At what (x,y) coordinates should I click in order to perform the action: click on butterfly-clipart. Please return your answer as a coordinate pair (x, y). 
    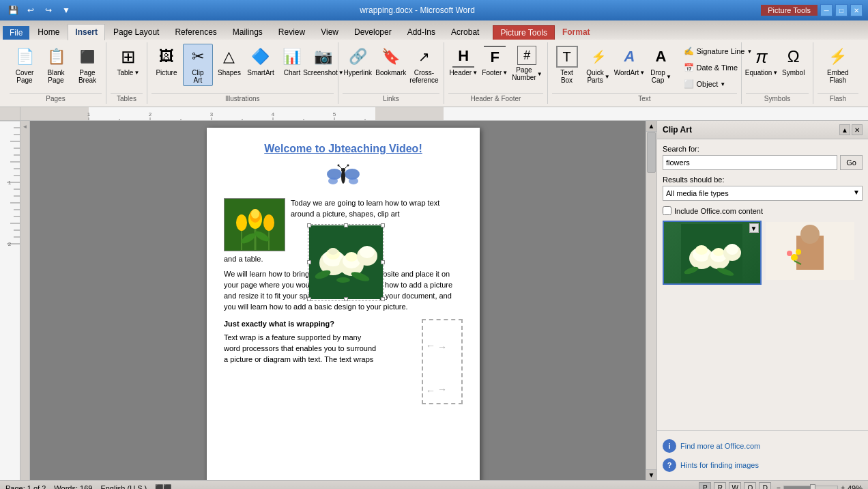
    Looking at the image, I should click on (343, 177).